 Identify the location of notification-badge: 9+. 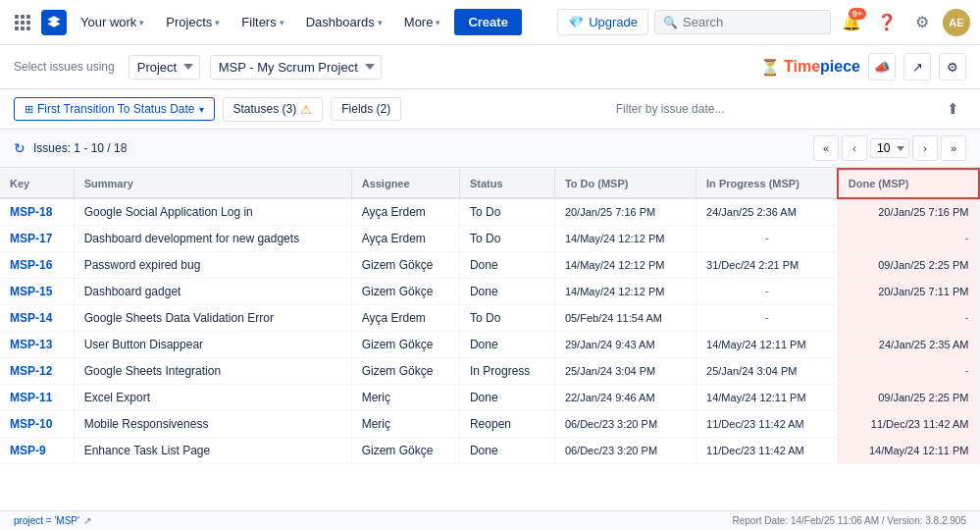
(857, 14).